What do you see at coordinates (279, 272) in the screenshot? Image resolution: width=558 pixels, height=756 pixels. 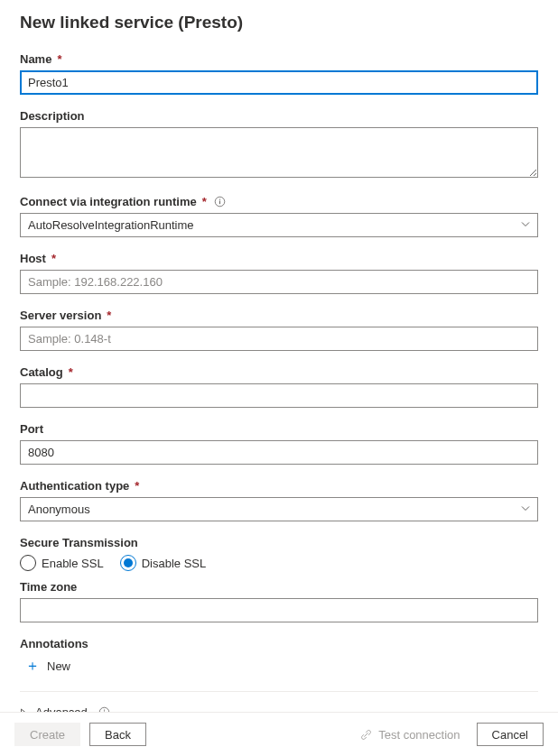 I see `field-host: Host*` at bounding box center [279, 272].